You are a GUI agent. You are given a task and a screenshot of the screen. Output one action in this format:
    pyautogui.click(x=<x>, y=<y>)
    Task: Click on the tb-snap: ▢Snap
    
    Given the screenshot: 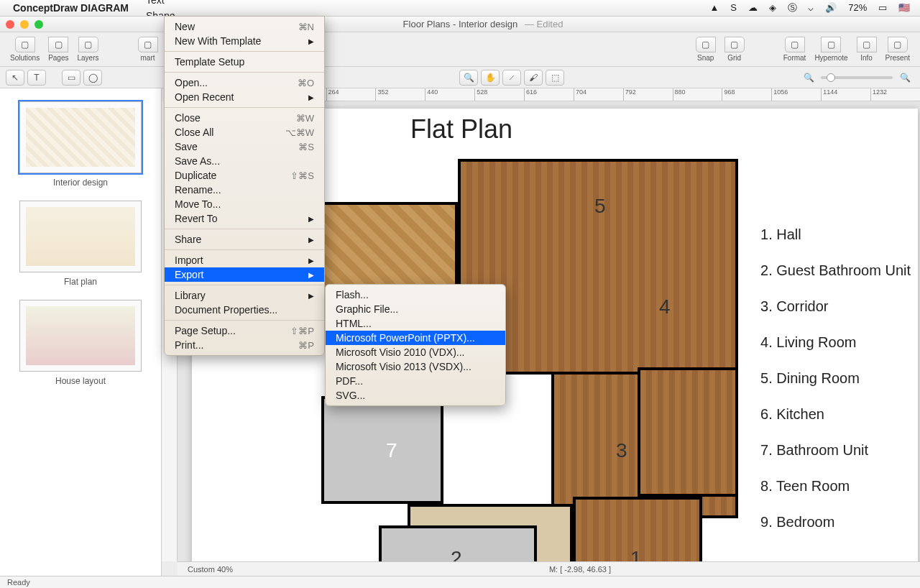 What is the action you would take?
    pyautogui.click(x=706, y=49)
    